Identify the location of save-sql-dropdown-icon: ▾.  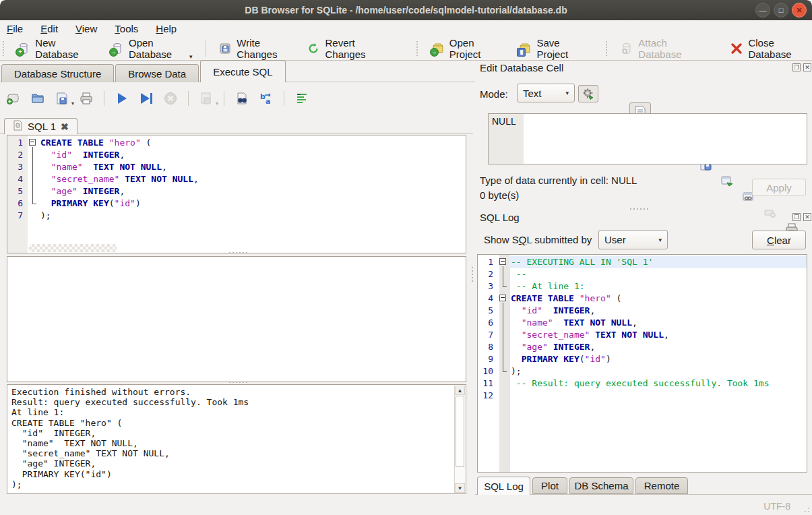
(73, 104).